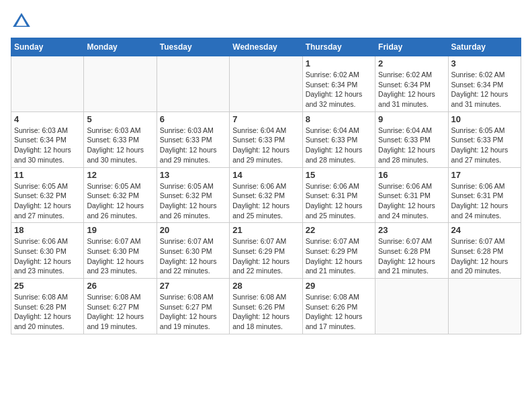  I want to click on day-number: 28, so click(266, 286).